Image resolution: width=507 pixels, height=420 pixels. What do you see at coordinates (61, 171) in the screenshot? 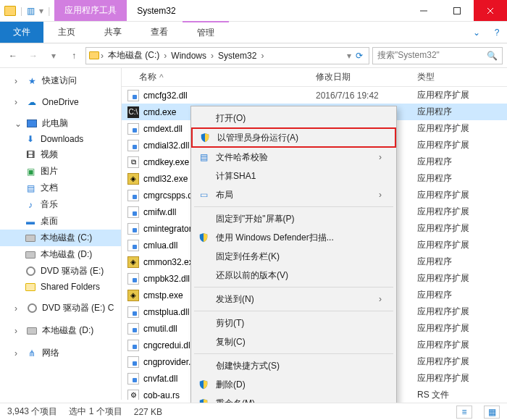
I see `nav-pictures: ▣图片` at bounding box center [61, 171].